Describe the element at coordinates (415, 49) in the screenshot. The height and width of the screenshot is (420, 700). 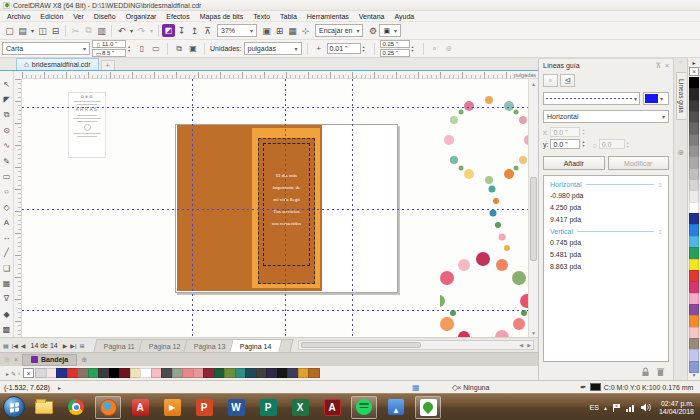
I see `duplicate-spinner` at that location.